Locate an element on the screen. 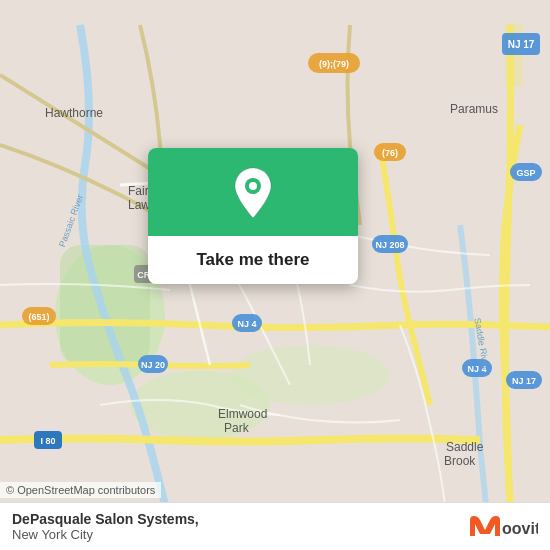 Image resolution: width=550 pixels, height=550 pixels. svg-text: NJ 4 is located at coordinates (246, 324).